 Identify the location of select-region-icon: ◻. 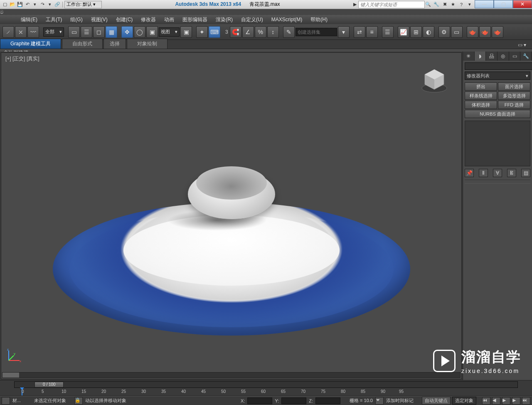
(99, 32).